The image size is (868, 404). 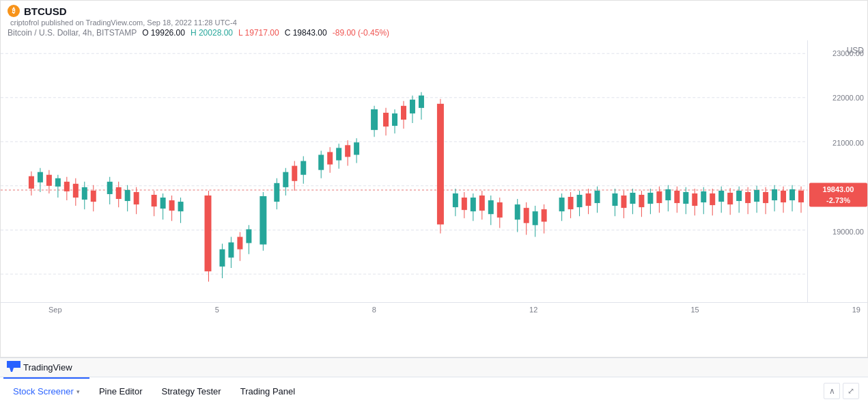 I want to click on ohlc-close: C 19843.00, so click(x=306, y=33).